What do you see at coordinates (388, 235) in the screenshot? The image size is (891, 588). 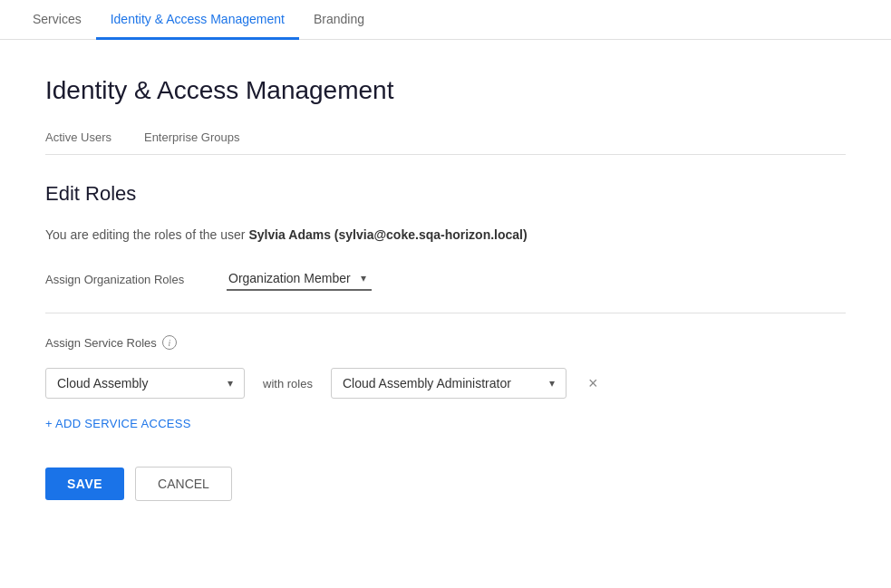 I see `user-name: Sylvia Adams (sylvia@coke.sqa-horizon.lo…` at bounding box center [388, 235].